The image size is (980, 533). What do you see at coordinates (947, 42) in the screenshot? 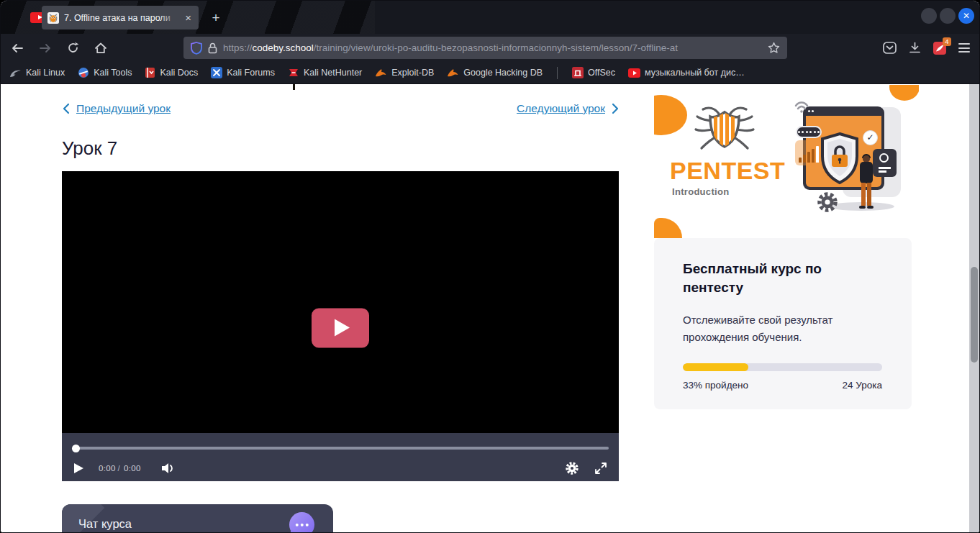
I see `extension-badge: 4` at bounding box center [947, 42].